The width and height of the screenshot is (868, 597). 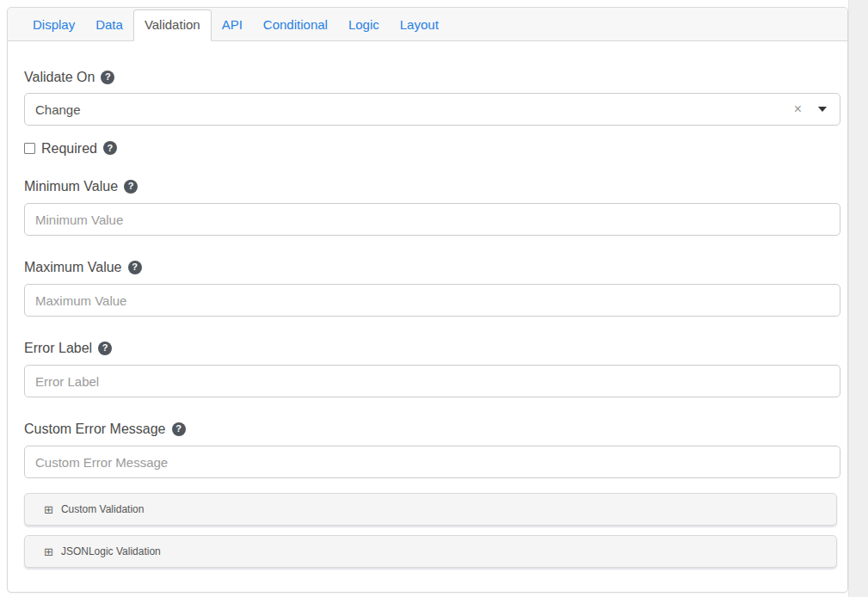 I want to click on maximum-value-label: Maximum Value ?, so click(x=432, y=267).